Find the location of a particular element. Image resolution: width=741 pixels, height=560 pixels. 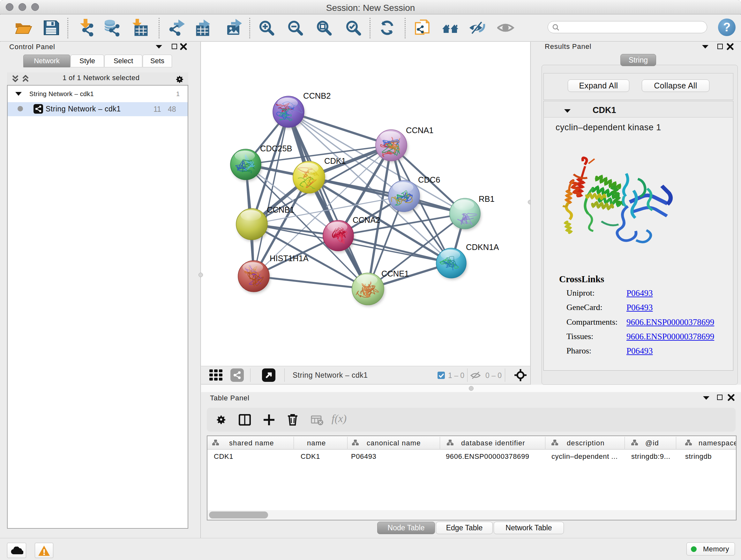

svg-text: CDKN1A is located at coordinates (482, 247).